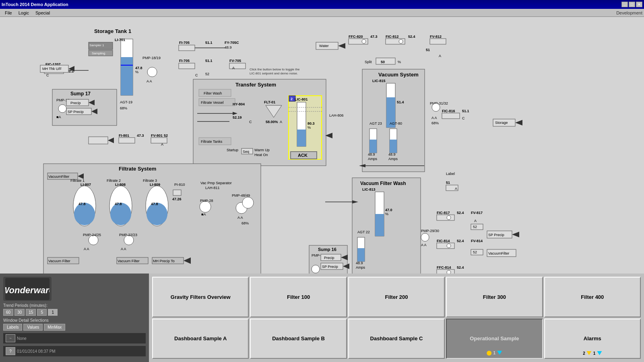 The height and width of the screenshot is (362, 644). What do you see at coordinates (592, 297) in the screenshot?
I see `nav-btn-filter-400: Filter 400` at bounding box center [592, 297].